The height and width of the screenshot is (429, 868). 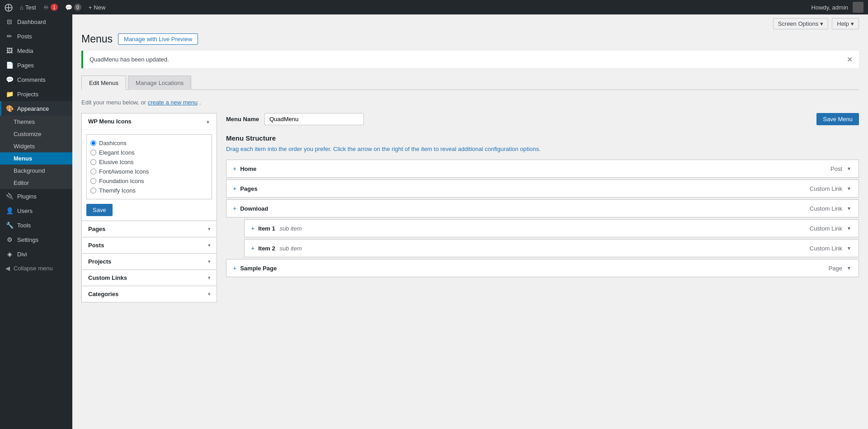 What do you see at coordinates (314, 119) in the screenshot?
I see `menu-name-input` at bounding box center [314, 119].